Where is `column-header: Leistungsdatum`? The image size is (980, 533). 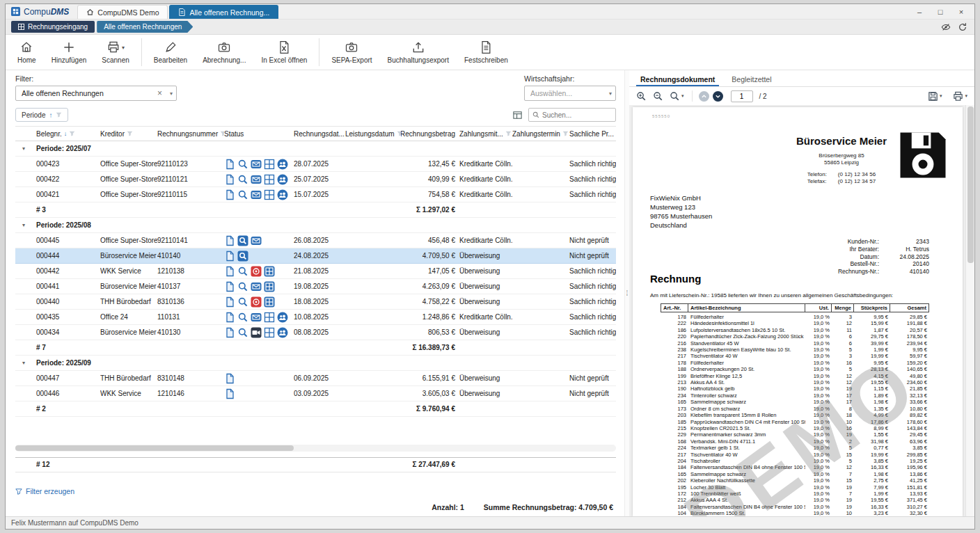 column-header: Leistungsdatum is located at coordinates (373, 134).